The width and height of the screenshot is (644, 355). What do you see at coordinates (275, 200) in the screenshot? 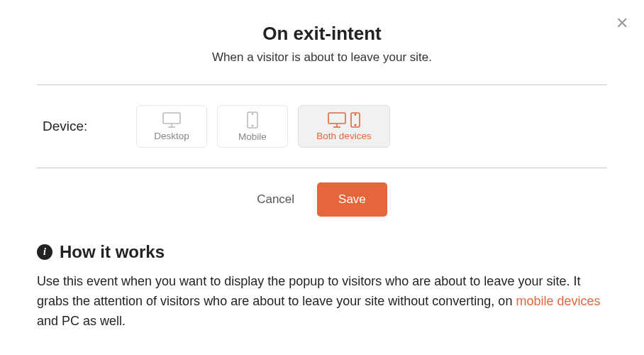
I see `cancel-button: Cancel` at bounding box center [275, 200].